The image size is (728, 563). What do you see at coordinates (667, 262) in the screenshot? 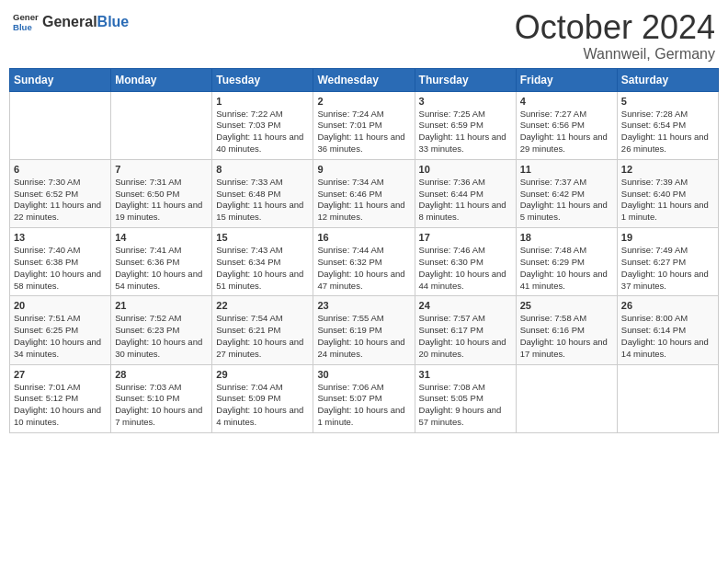
I see `calendar-cell: 19Sunrise: 7:49 AMSunset: 6:27 PMDayligh…` at bounding box center [667, 262].